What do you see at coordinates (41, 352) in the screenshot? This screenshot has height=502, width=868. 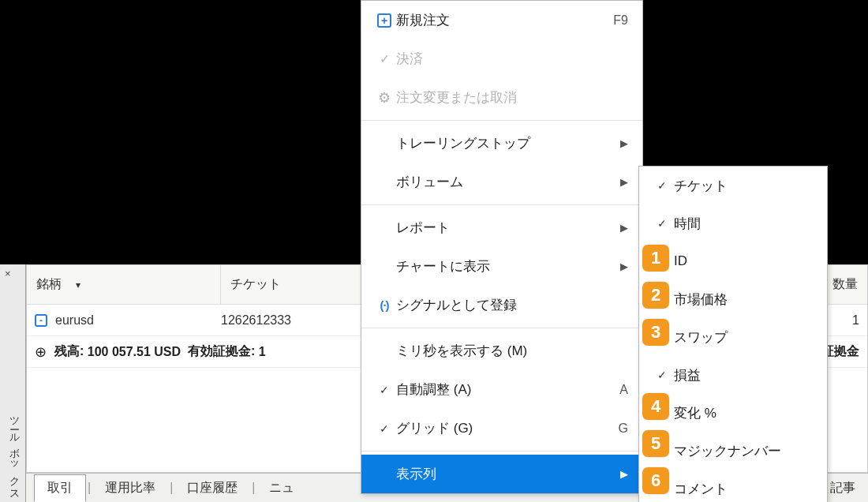 I see `plus-circle-icon: ⊕` at bounding box center [41, 352].